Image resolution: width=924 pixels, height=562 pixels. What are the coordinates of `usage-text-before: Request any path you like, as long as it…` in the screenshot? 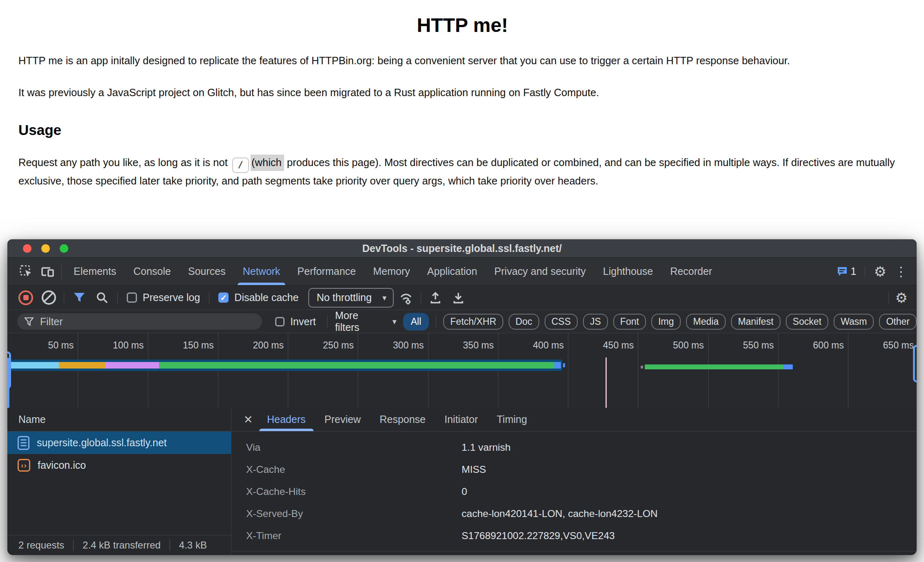 It's located at (124, 162).